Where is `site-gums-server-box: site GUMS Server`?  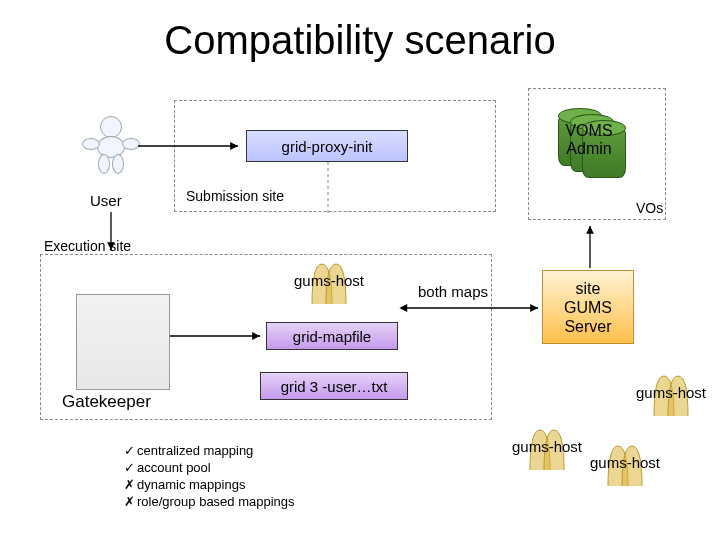
site-gums-server-box: site GUMS Server is located at coordinates (588, 307).